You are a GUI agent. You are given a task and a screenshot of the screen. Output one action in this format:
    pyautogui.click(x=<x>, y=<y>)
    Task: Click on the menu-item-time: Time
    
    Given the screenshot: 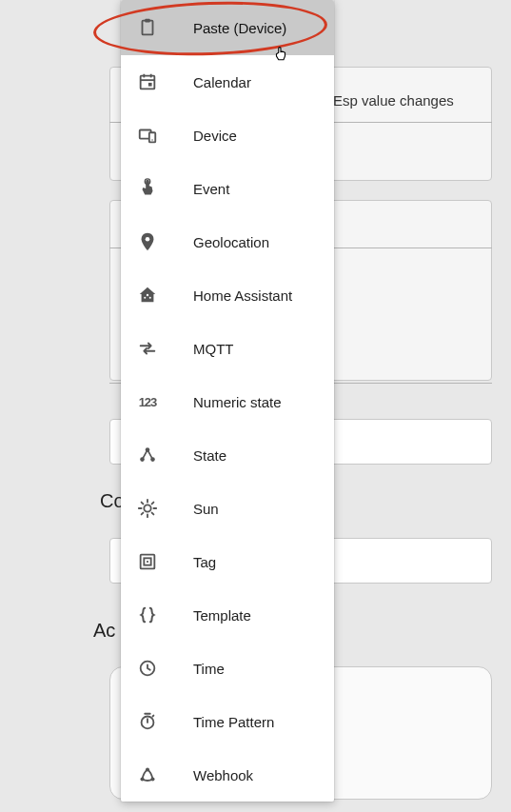 What is the action you would take?
    pyautogui.click(x=227, y=668)
    